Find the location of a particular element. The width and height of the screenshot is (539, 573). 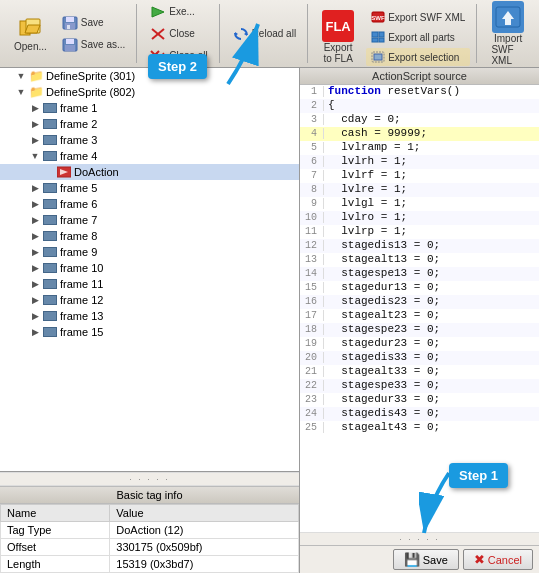

svg-text: SWF is located at coordinates (378, 18).